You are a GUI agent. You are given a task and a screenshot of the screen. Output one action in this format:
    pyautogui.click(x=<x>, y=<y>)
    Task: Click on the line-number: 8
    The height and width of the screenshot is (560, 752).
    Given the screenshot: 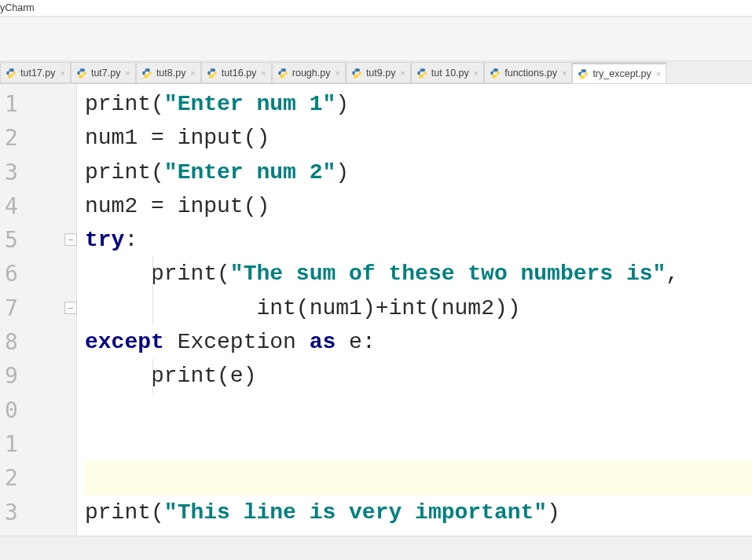 What is the action you would take?
    pyautogui.click(x=38, y=342)
    